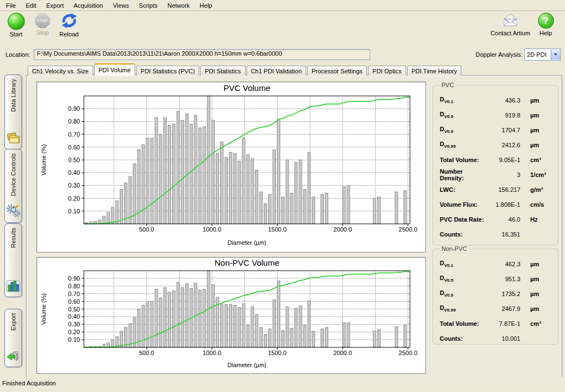 This screenshot has height=392, width=565. Describe the element at coordinates (540, 205) in the screenshot. I see `stat-unit: cm/s` at that location.